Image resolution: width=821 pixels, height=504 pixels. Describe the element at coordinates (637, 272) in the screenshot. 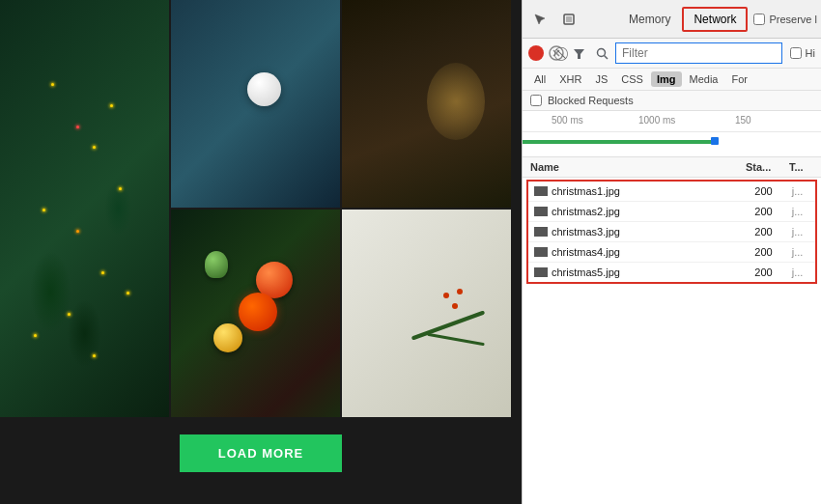

I see `row-name-5: christmas5.jpg` at that location.